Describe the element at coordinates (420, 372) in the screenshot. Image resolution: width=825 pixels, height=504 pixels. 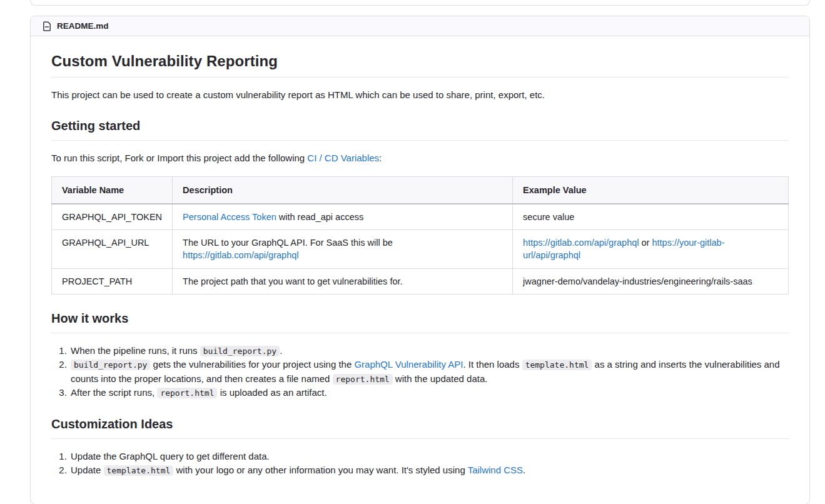
I see `how-it-works-list: When the pipeline runs, it runs build_re…` at that location.